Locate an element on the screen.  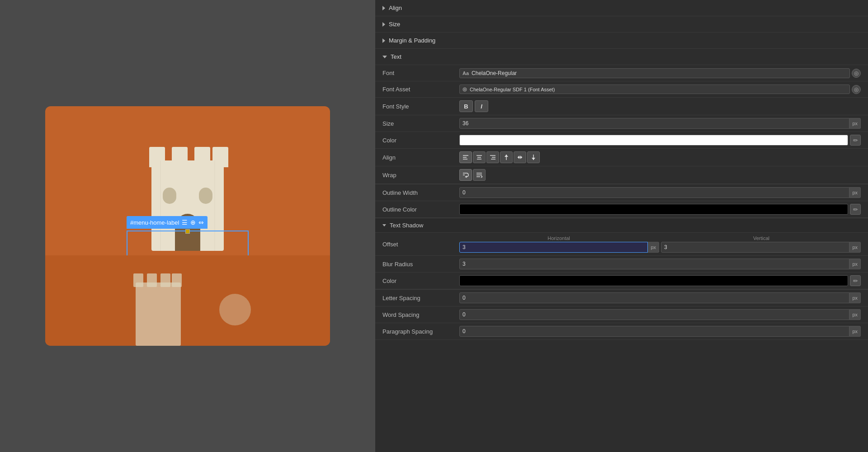
text-section-title: Text is located at coordinates (396, 57).